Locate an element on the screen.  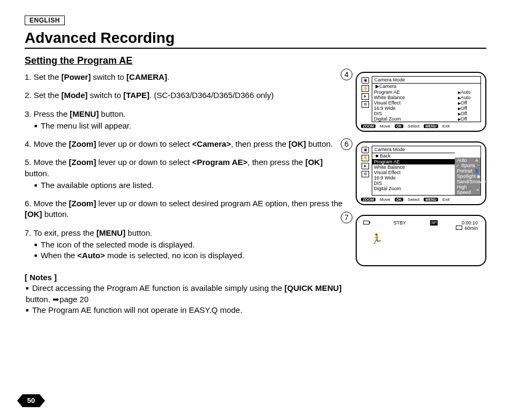
step-ref-circle: 7 is located at coordinates (347, 218).